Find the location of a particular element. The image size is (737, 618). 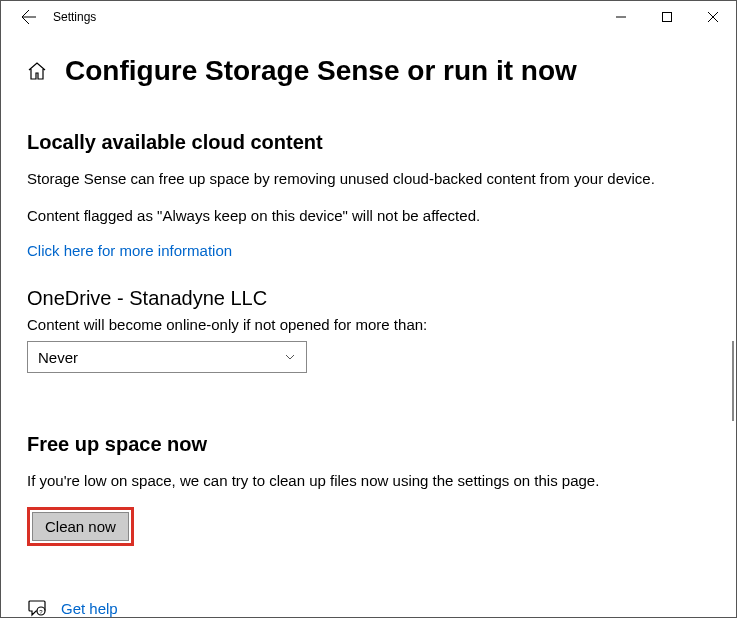

help-row: ? Get help is located at coordinates (368, 608).